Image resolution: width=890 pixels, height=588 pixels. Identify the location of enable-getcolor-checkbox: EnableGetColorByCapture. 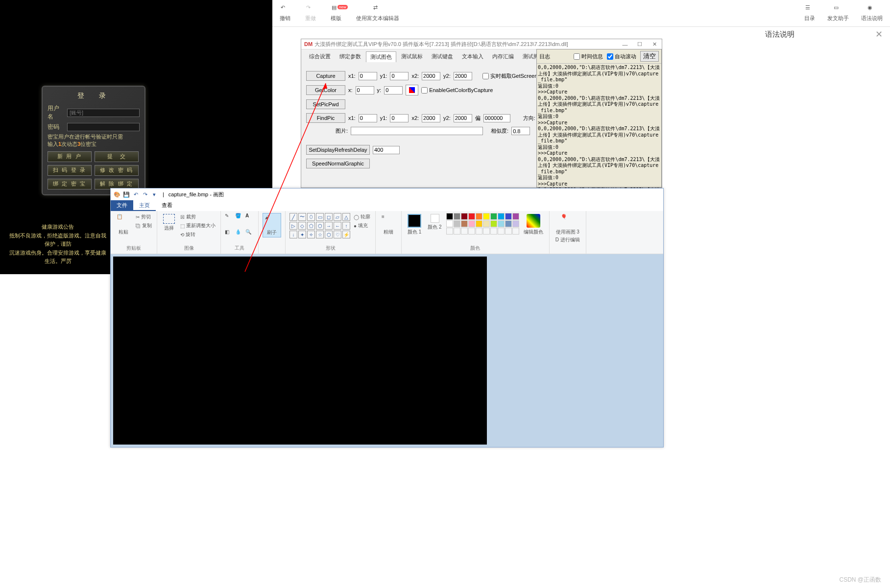
(457, 90).